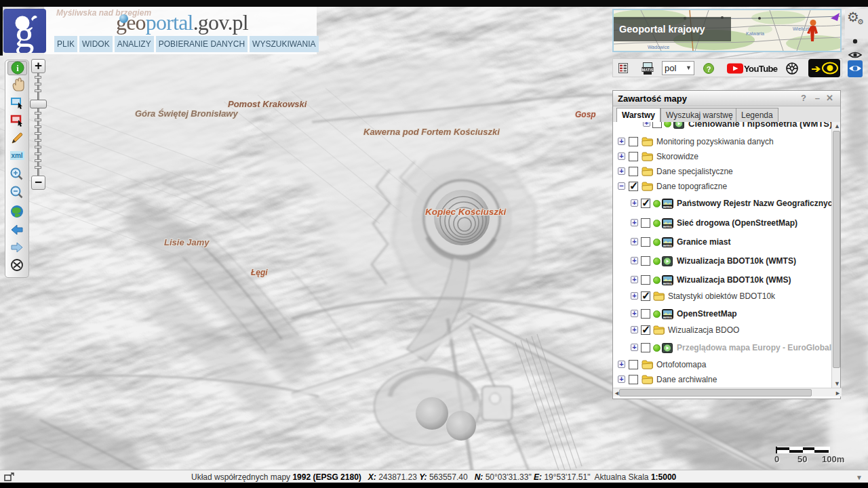 The width and height of the screenshot is (868, 488). Describe the element at coordinates (662, 29) in the screenshot. I see `svg-text: Geoportal krajowy` at that location.